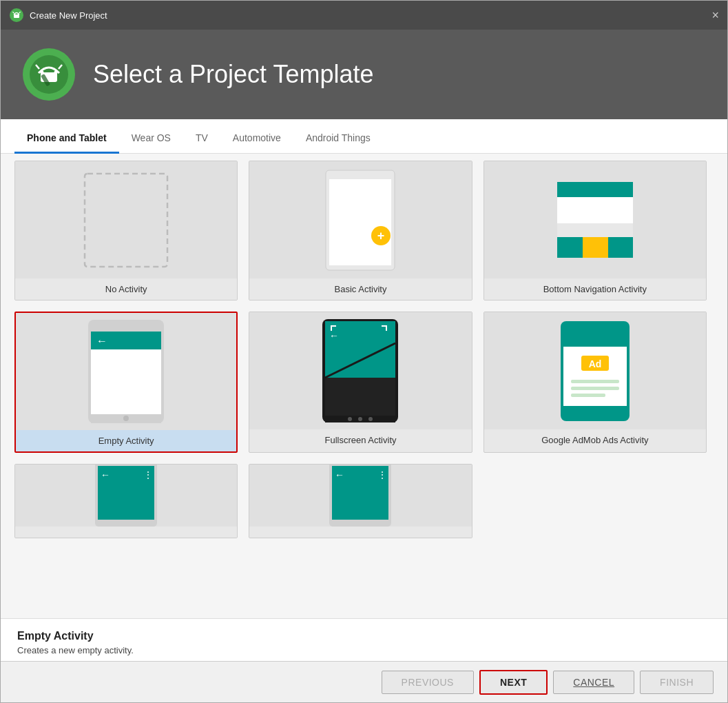 The image size is (728, 703). I want to click on template-no-activity: No Activity, so click(126, 230).